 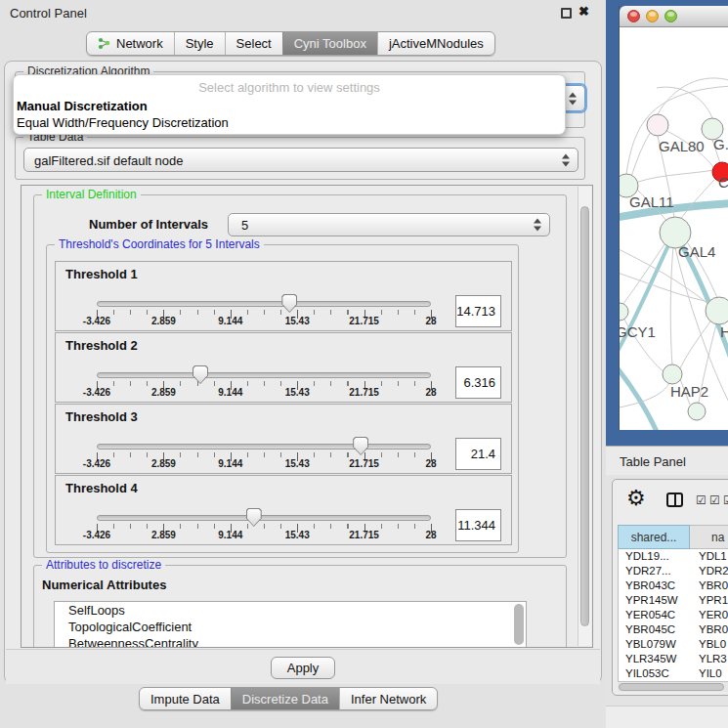 I want to click on tab-style: Style, so click(x=199, y=43).